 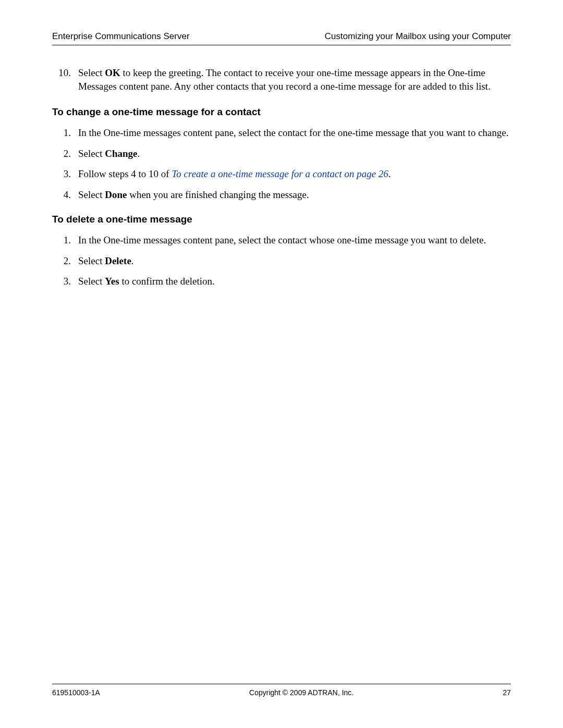 What do you see at coordinates (279, 174) in the screenshot?
I see `cross-reference-link: To create a one-time message for a conta…` at bounding box center [279, 174].